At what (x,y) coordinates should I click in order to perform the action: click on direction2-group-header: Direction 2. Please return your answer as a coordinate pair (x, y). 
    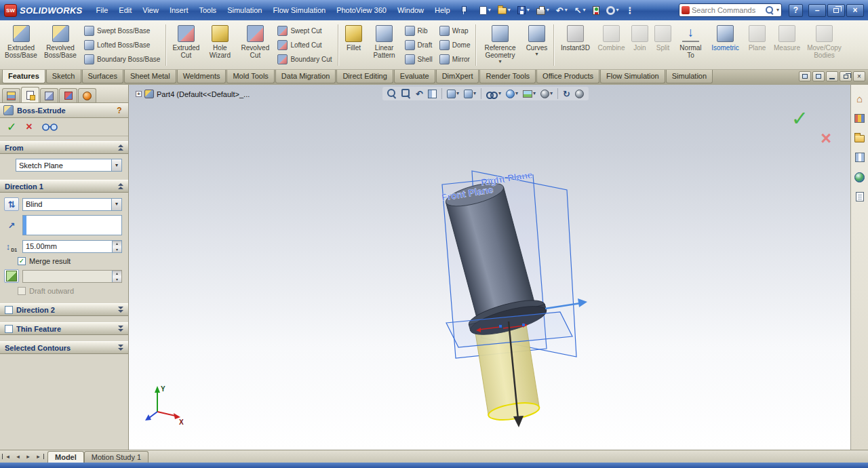
    Looking at the image, I should click on (64, 309).